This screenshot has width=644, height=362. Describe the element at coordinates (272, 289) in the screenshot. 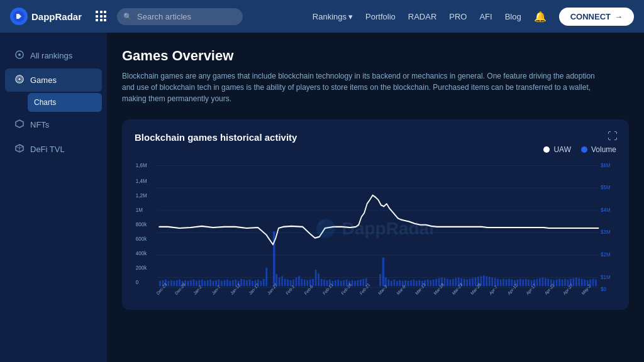

I see `svg-text: Jan-27` at that location.